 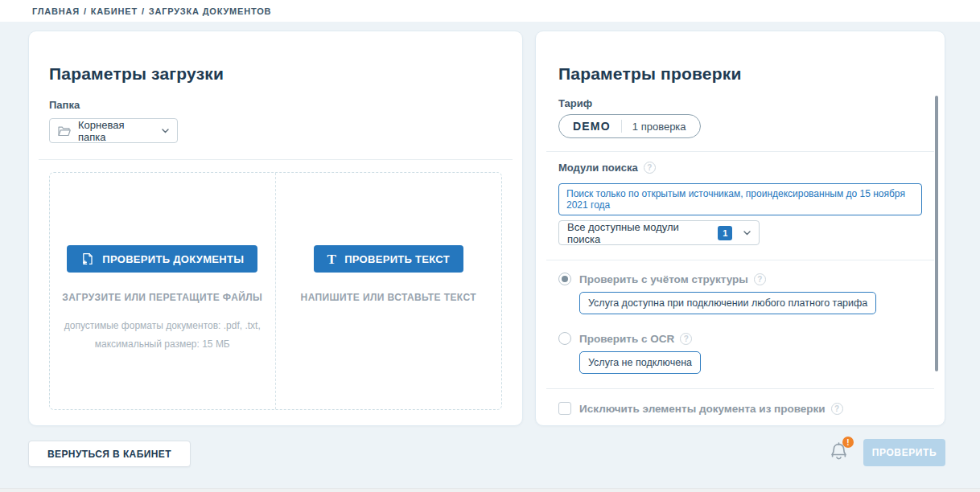 What do you see at coordinates (660, 127) in the screenshot?
I see `tariff-checks-left: 1 проверка` at bounding box center [660, 127].